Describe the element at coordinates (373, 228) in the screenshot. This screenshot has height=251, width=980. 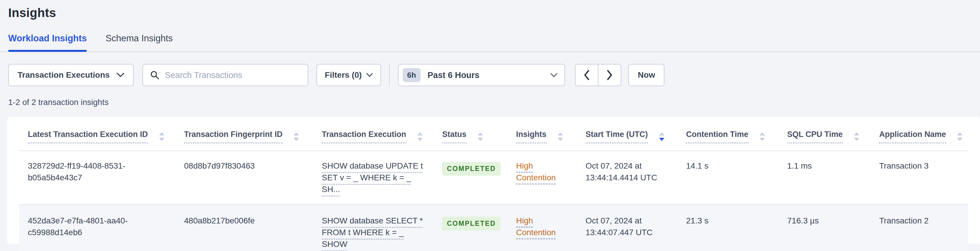
I see `cell-transaction-execution: SHOW database SELECT * FROM t WHERE k = …` at that location.